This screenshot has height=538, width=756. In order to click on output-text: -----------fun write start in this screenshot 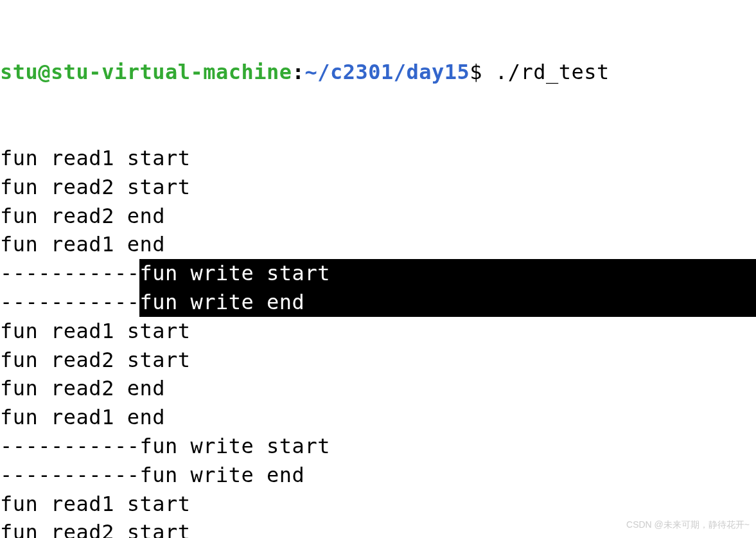, I will do `click(165, 446)`.